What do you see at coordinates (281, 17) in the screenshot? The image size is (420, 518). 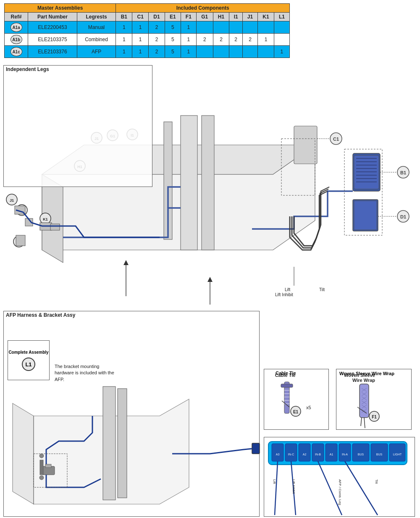 I see `col-l1: L1` at bounding box center [281, 17].